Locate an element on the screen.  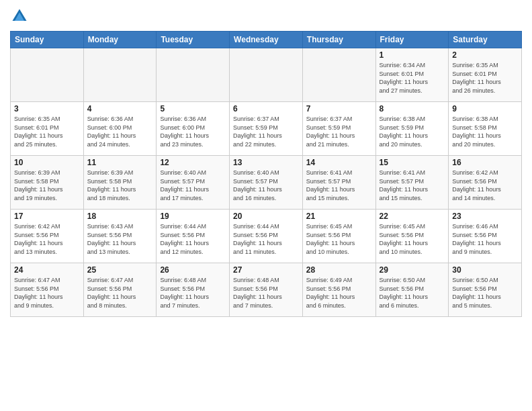
calendar-cell: 1Sunrise: 6:34 AM Sunset: 6:01 PM Daylig… is located at coordinates (412, 75).